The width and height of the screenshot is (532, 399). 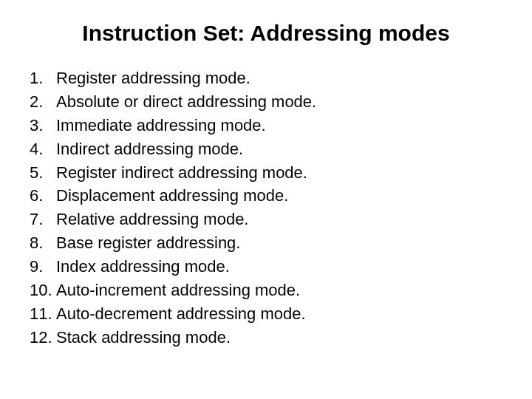 I want to click on list-item: 2. Absolute or direct addressing mode., so click(x=266, y=102).